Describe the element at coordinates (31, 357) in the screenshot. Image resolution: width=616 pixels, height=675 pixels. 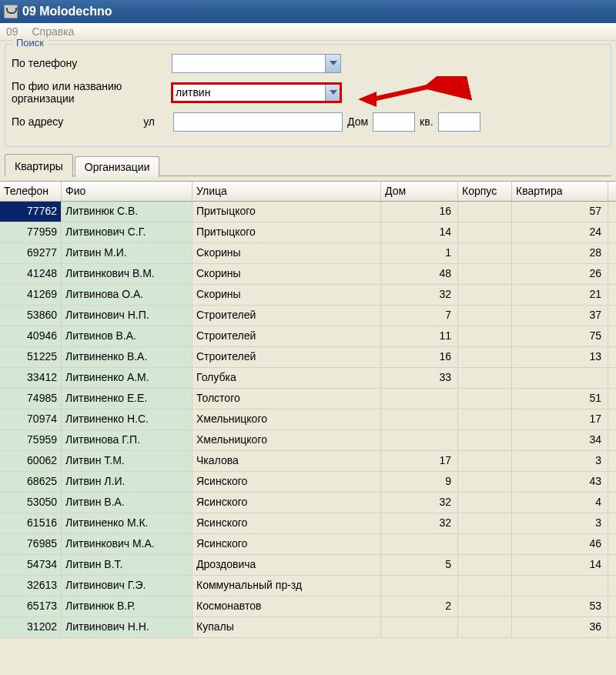
I see `cell-tel: 51225` at that location.